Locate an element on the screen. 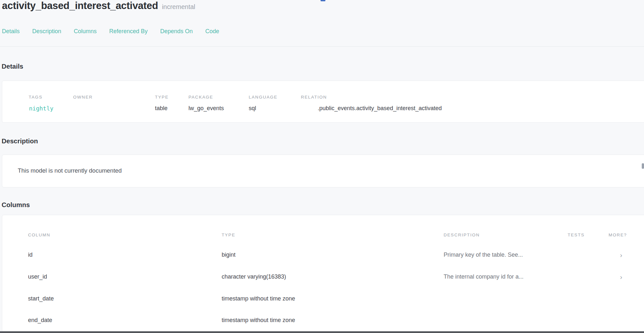  cell-column: end_date is located at coordinates (40, 320).